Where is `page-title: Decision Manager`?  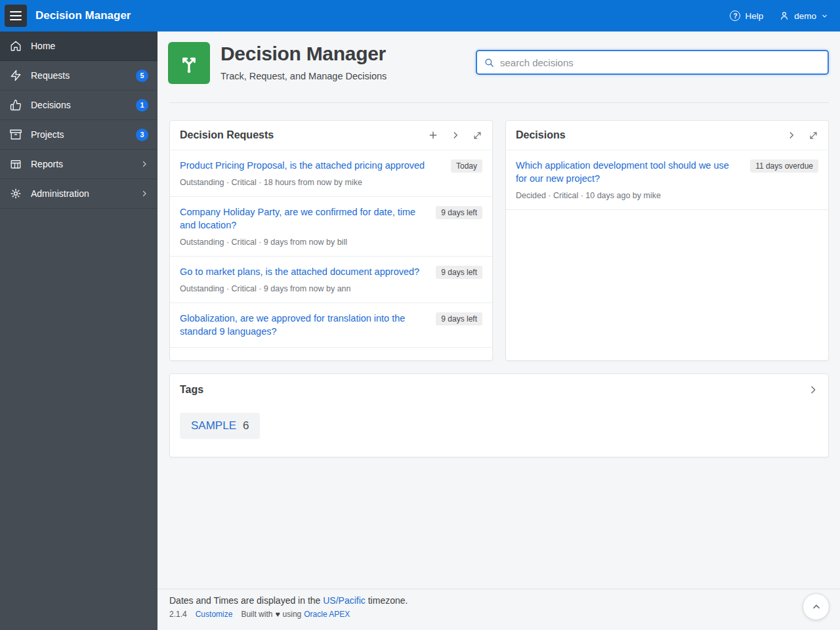
page-title: Decision Manager is located at coordinates (303, 54).